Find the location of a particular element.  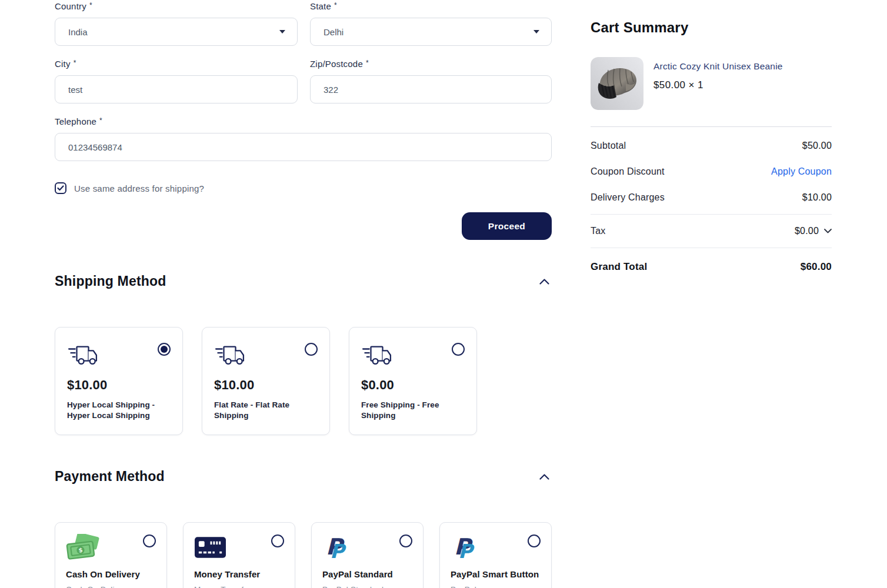

zip-label: Zip/Postcode* is located at coordinates (431, 64).